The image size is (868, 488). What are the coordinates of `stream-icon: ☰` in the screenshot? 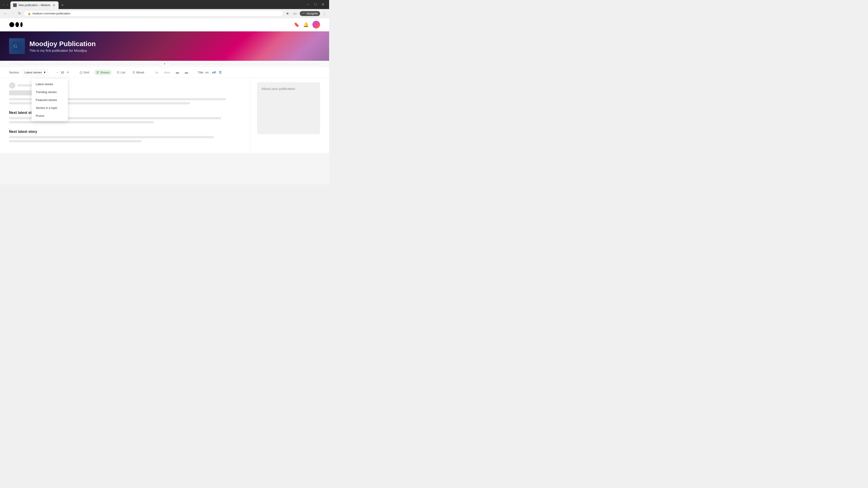 It's located at (98, 72).